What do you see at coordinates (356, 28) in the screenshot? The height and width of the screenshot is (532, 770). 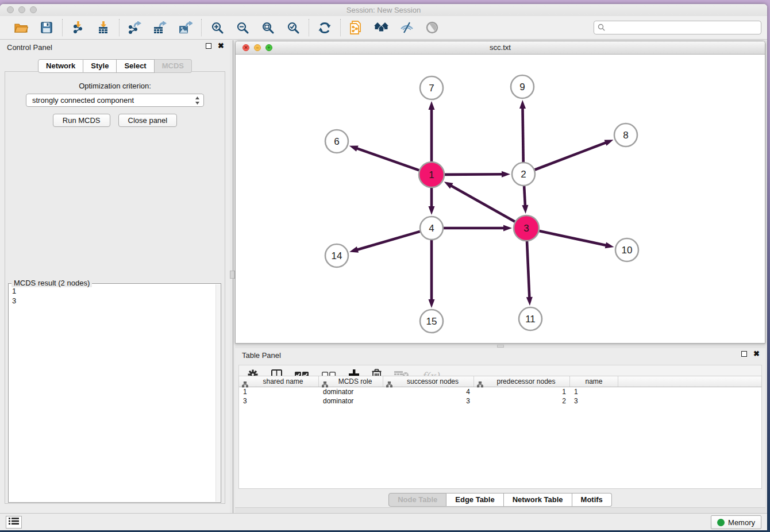 I see `new-network-from-selection-button` at bounding box center [356, 28].